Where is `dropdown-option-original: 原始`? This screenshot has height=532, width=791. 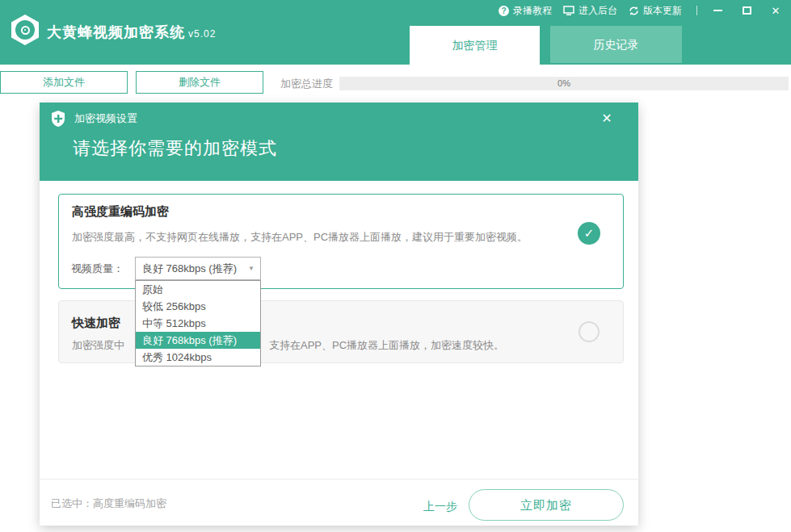
dropdown-option-original: 原始 is located at coordinates (198, 289).